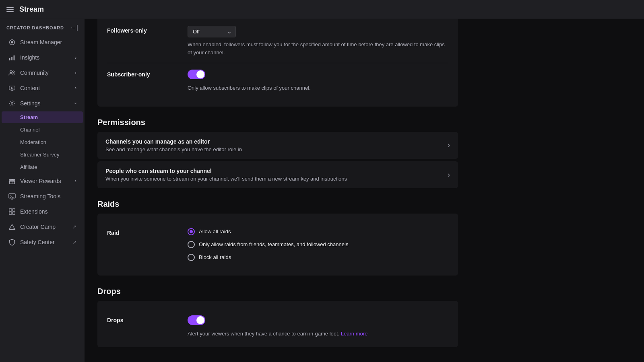 The width and height of the screenshot is (644, 362). What do you see at coordinates (41, 181) in the screenshot?
I see `sidebar-label-viewer-rewards: Viewer Rewards` at bounding box center [41, 181].